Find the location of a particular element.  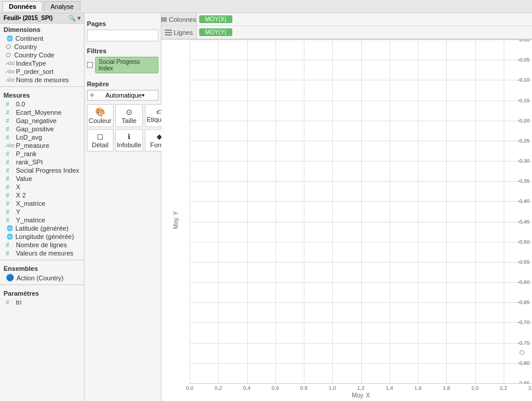

mesure-y: # Y is located at coordinates (42, 212).